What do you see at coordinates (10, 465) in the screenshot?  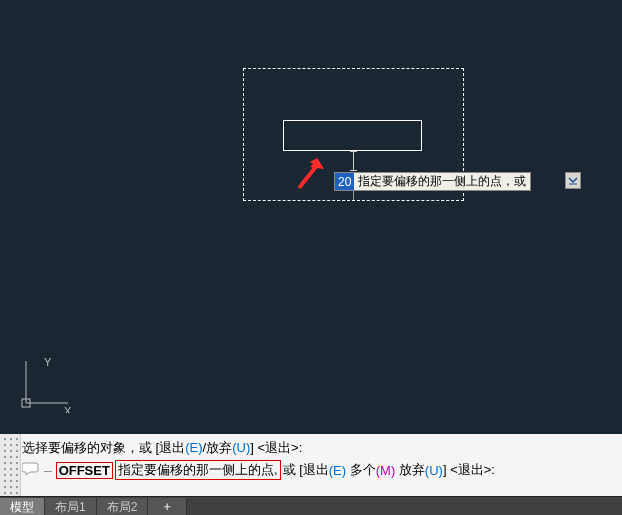 I see `command-grip` at bounding box center [10, 465].